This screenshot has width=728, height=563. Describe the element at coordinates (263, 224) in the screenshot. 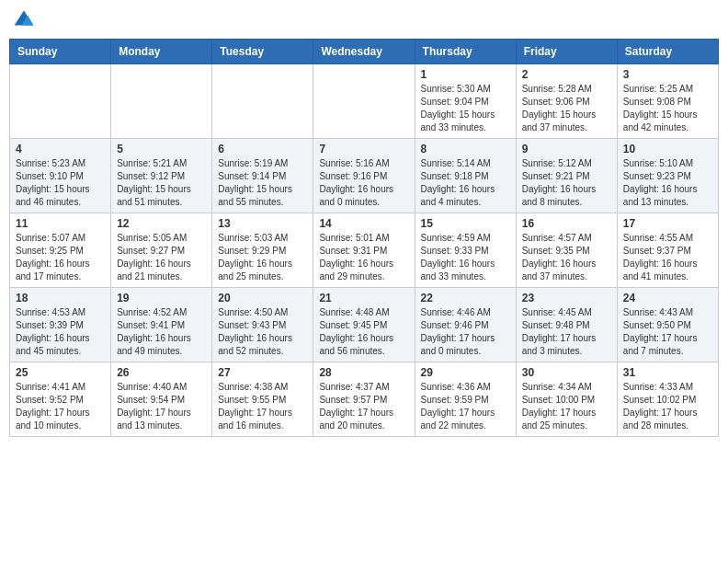

I see `day-number: 13` at that location.